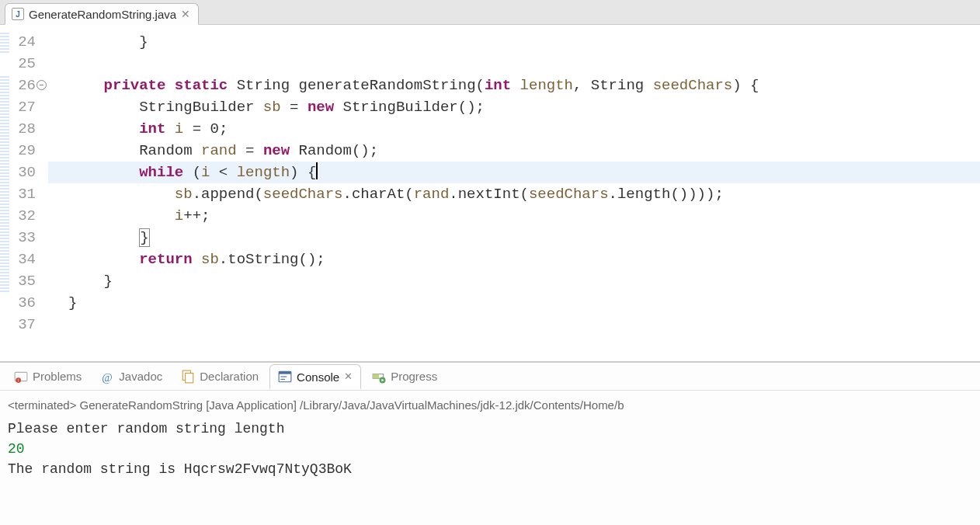 The width and height of the screenshot is (980, 525). What do you see at coordinates (23, 172) in the screenshot?
I see `line-number: 30` at bounding box center [23, 172].